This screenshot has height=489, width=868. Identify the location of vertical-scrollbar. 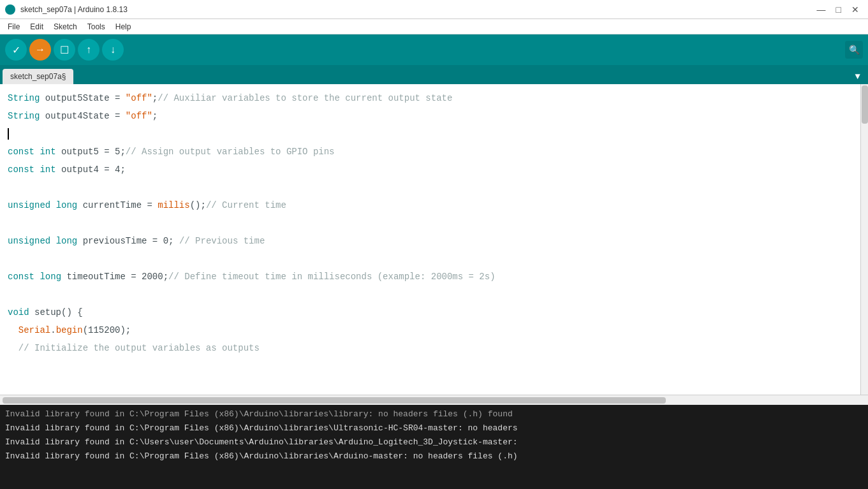
(864, 240).